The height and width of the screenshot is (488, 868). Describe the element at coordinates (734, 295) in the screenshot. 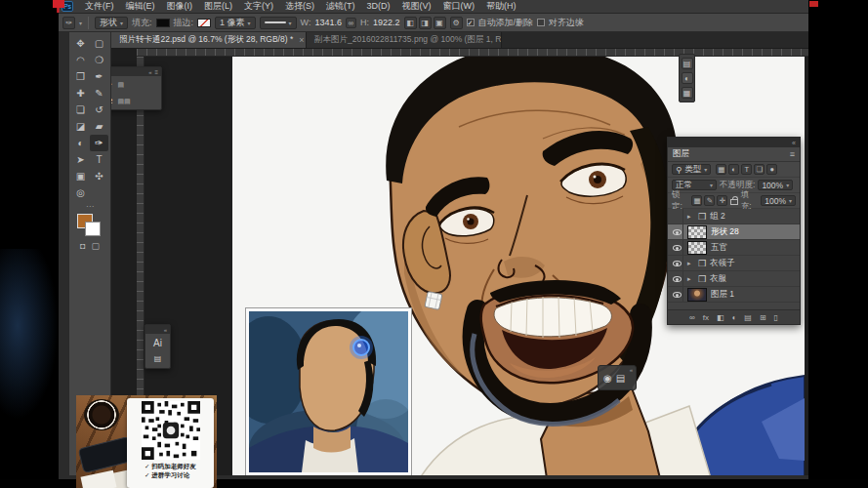

I see `layer-row-5: 图层 1` at that location.